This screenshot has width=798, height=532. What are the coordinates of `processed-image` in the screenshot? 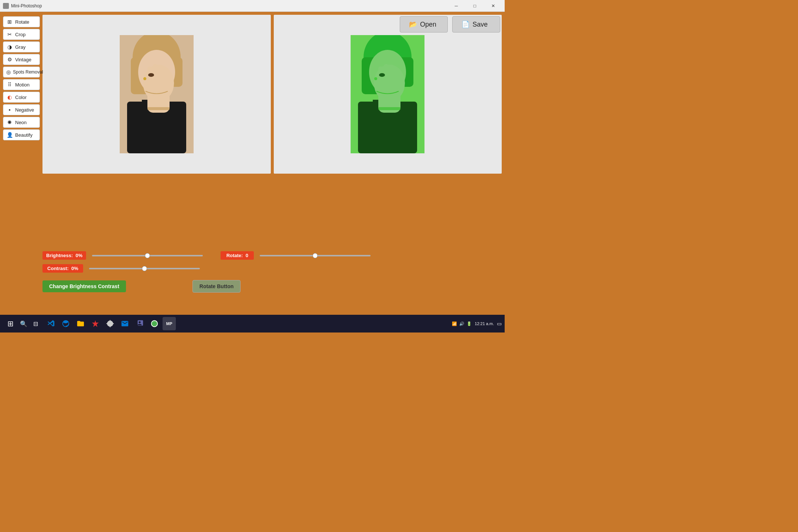 It's located at (388, 94).